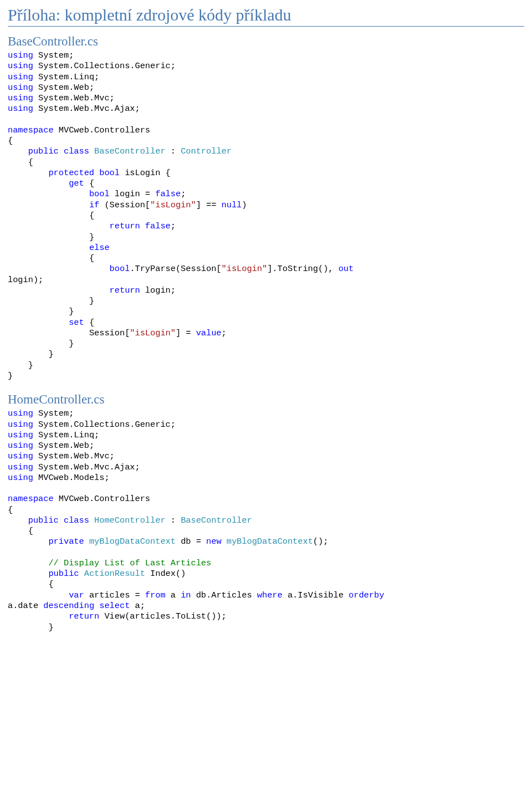  I want to click on code-token: in, so click(186, 595).